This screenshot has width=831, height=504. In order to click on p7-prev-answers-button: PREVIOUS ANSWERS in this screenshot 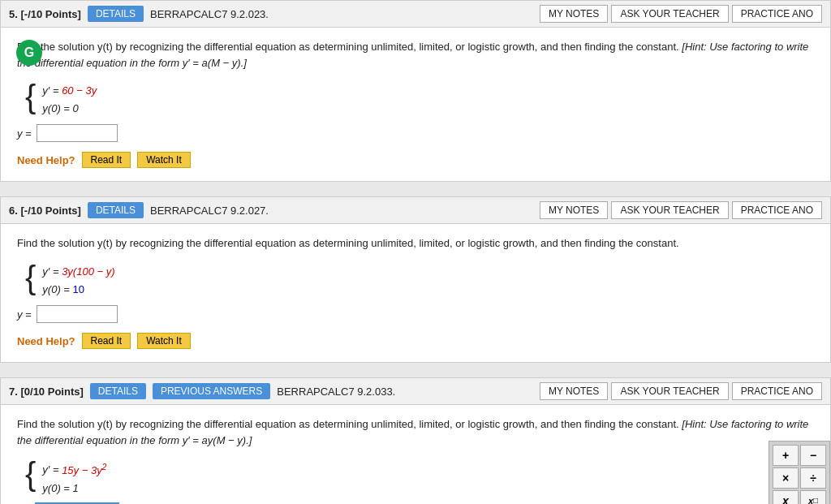, I will do `click(211, 391)`.